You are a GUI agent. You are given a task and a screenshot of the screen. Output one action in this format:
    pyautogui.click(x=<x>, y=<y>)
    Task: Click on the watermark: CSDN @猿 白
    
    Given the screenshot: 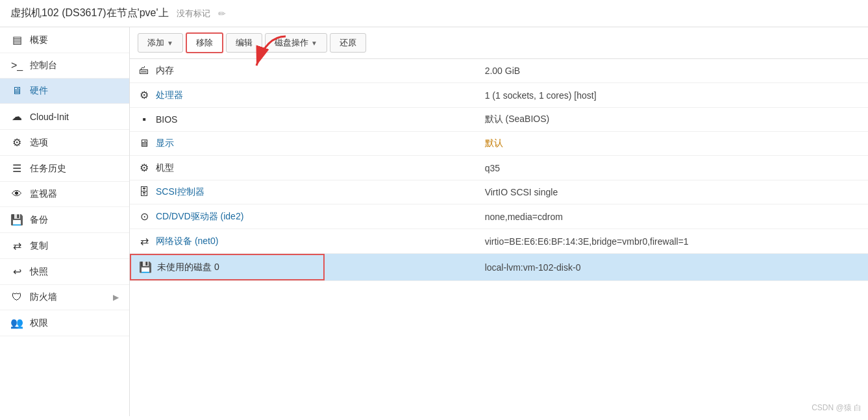 What is the action you would take?
    pyautogui.click(x=836, y=408)
    